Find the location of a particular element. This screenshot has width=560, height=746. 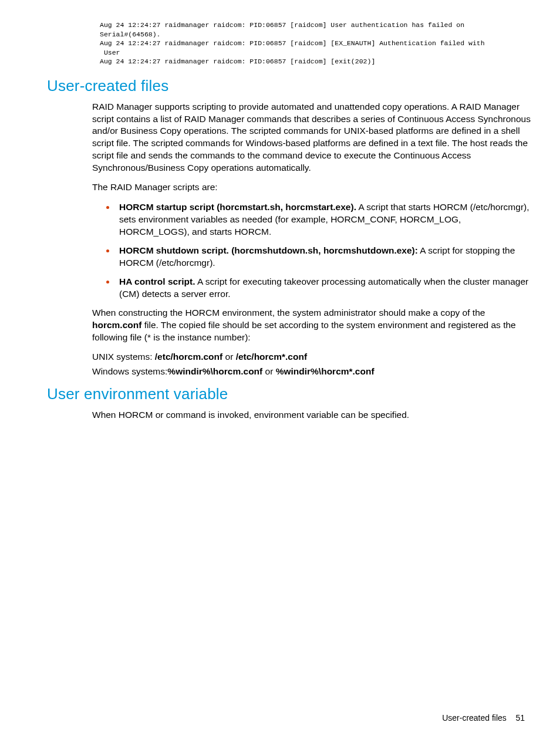

text: file. The copied file should be set acco… is located at coordinates (304, 331).